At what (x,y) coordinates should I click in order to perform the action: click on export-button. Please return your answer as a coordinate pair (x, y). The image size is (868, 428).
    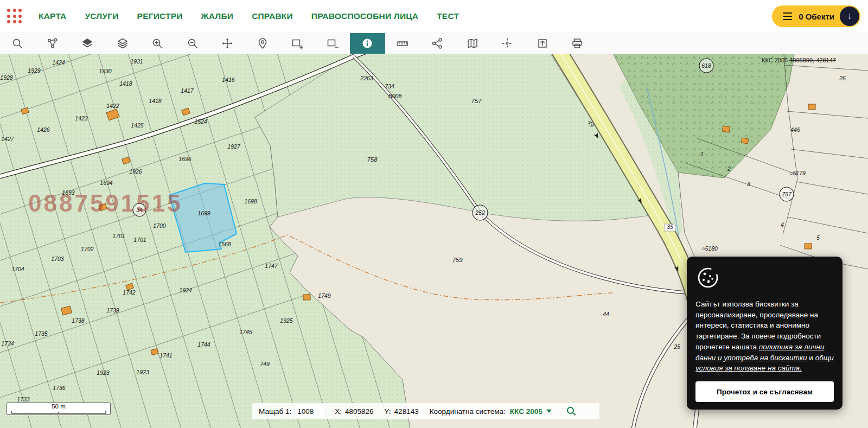
    Looking at the image, I should click on (542, 43).